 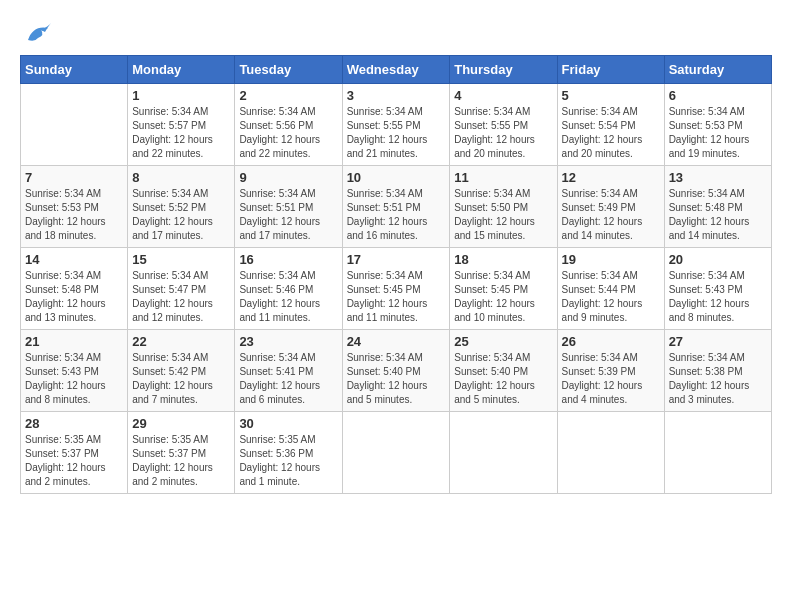 I want to click on calendar-cell: 20Sunrise: 5:34 AM Sunset: 5:43 PM Dayli…, so click(x=718, y=289).